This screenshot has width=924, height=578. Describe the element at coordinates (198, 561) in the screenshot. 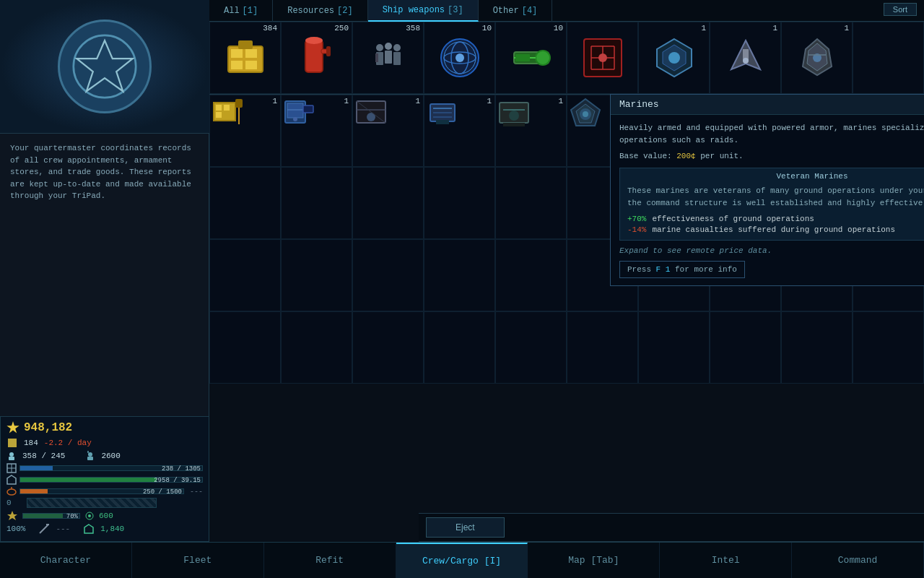

I see `nav-tab-fleet: Fleet` at that location.